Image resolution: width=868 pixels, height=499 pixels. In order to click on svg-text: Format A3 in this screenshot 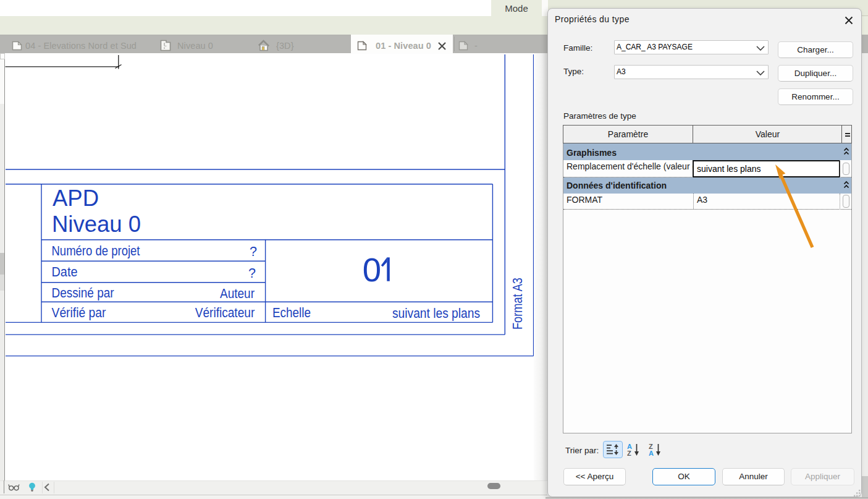, I will do `click(518, 304)`.